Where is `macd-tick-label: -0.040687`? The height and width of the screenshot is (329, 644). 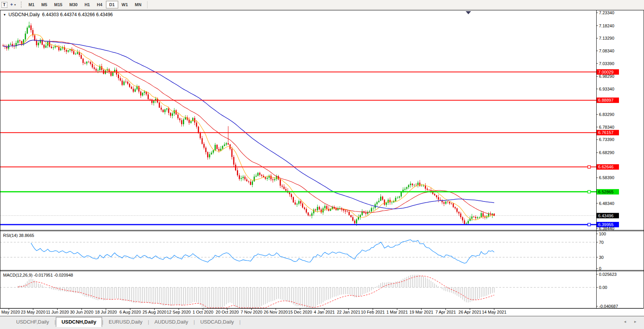 macd-tick-label: -0.040687 is located at coordinates (609, 306).